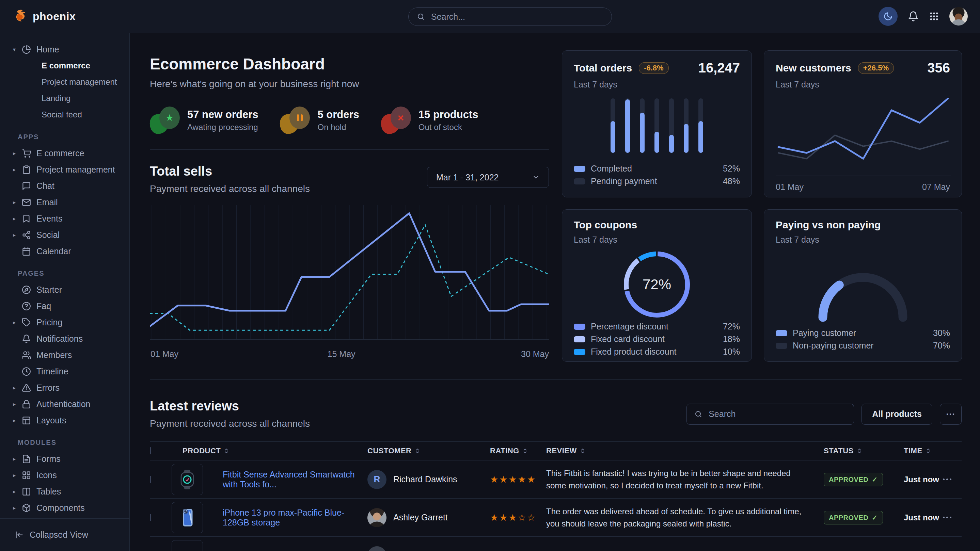 The width and height of the screenshot is (980, 551). Describe the element at coordinates (770, 414) in the screenshot. I see `reviews-search` at that location.